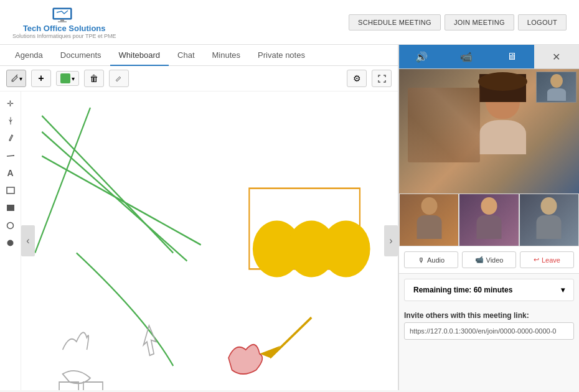 The width and height of the screenshot is (579, 392). Describe the element at coordinates (489, 260) in the screenshot. I see `participant-action-buttons: 🎙 Audio 📹 Video ↩ Leave` at that location.